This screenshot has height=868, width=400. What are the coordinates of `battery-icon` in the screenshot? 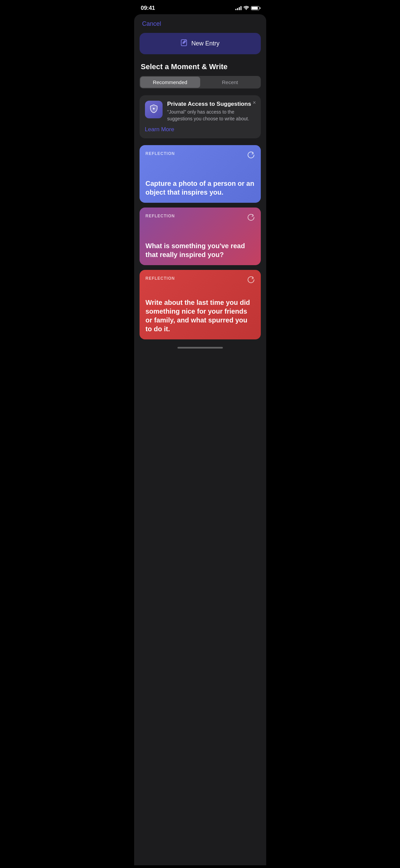 It's located at (255, 8).